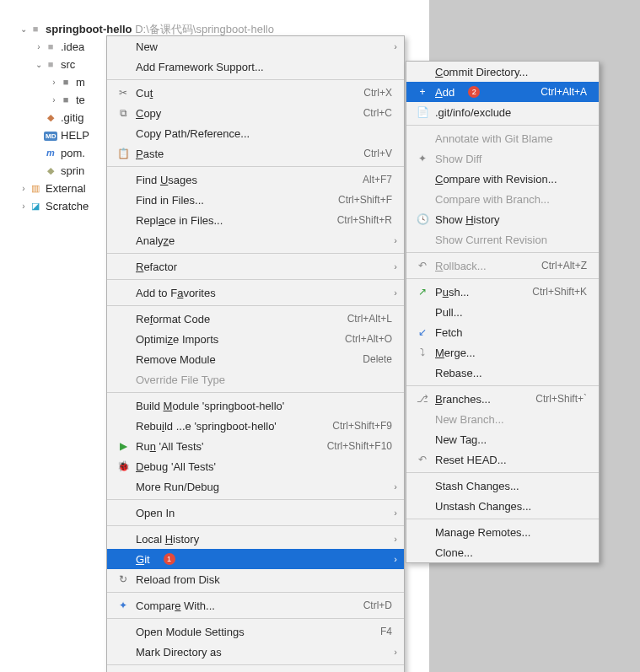 This screenshot has width=640, height=672. What do you see at coordinates (255, 200) in the screenshot?
I see `menu-find-in-files: Find in Files... Ctrl+Shift+F` at bounding box center [255, 200].